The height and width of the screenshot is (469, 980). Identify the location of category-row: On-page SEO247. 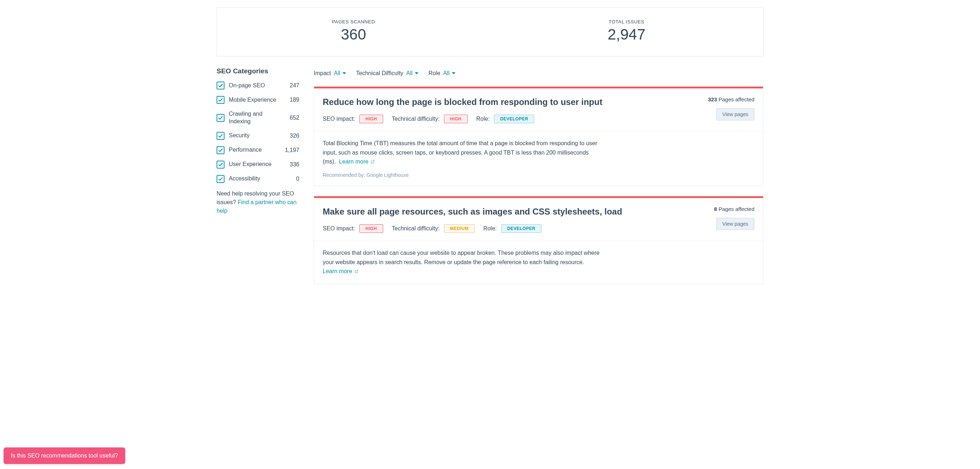
(258, 86).